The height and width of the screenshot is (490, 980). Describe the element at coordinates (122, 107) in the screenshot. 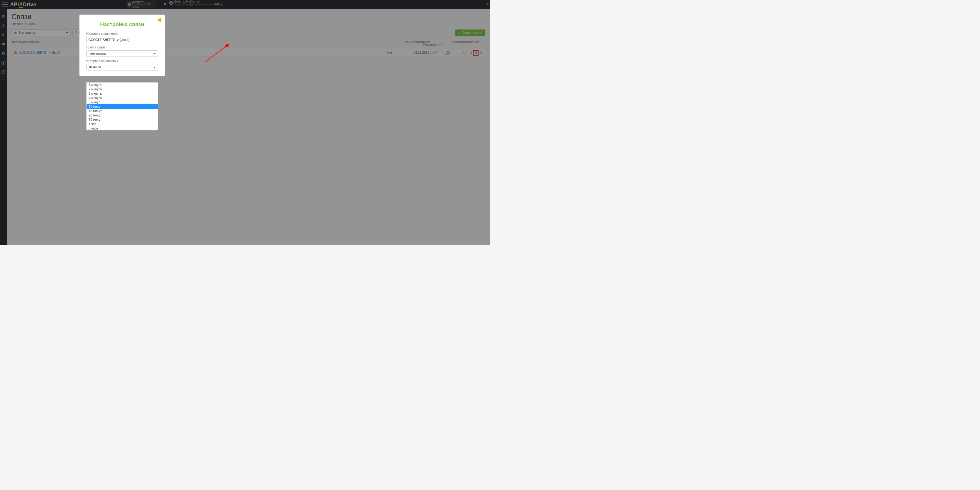

I see `interval-dropdown-list: 1 минута2 минуты3 минуты4 минуты5 минут1…` at that location.